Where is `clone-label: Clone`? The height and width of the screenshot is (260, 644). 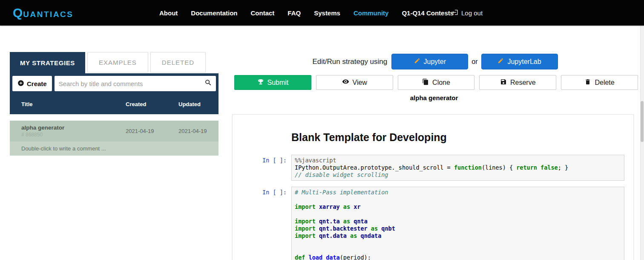
clone-label: Clone is located at coordinates (441, 83).